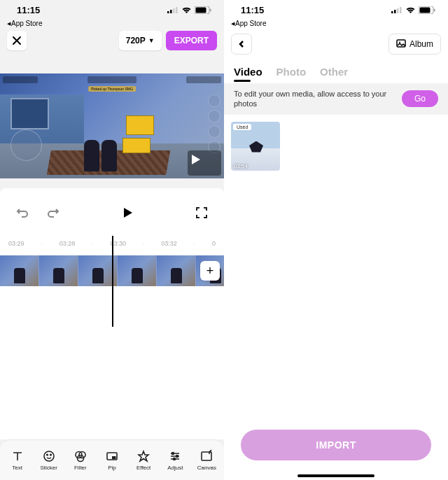  Describe the element at coordinates (151, 41) in the screenshot. I see `chevron-down-icon: ▼` at that location.